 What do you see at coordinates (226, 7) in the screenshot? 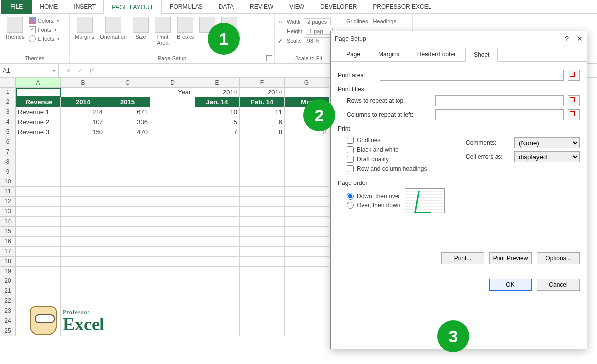
I see `tab-data: DATA` at bounding box center [226, 7].